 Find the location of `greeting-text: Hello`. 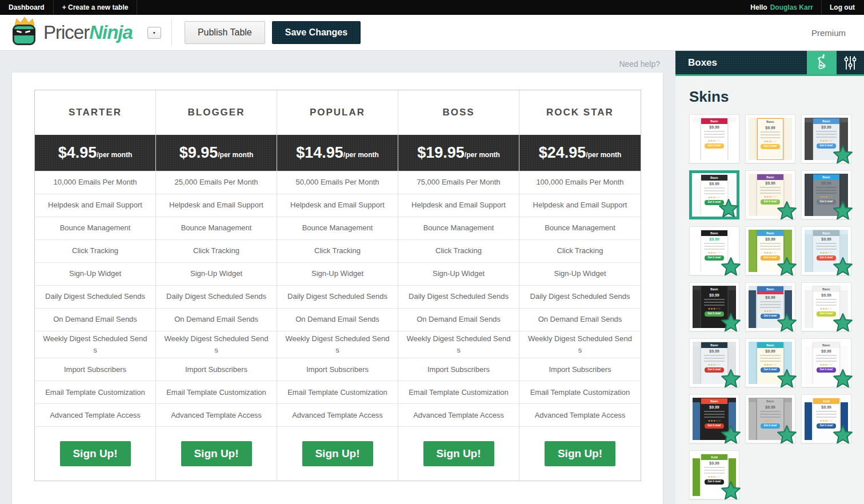

greeting-text: Hello is located at coordinates (759, 7).